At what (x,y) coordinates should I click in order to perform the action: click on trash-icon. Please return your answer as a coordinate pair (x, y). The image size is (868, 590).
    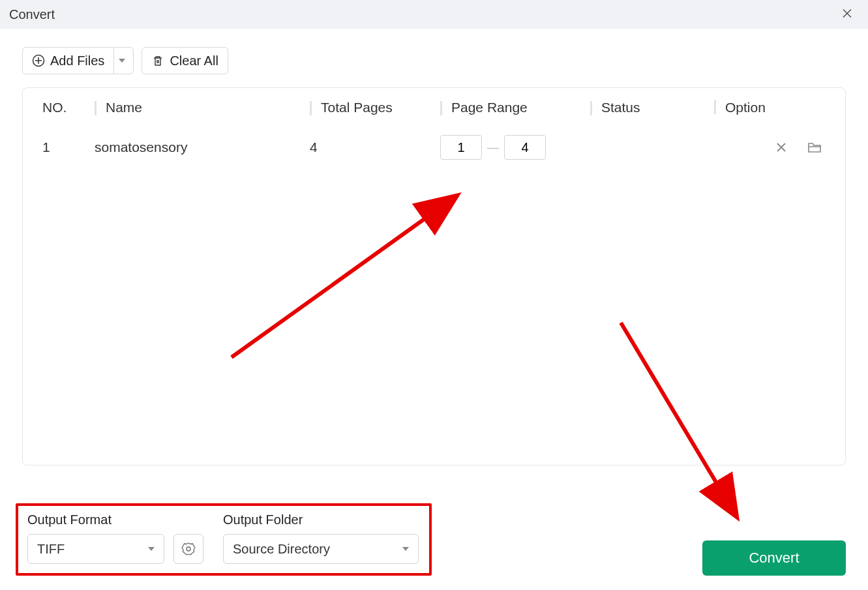
    Looking at the image, I should click on (158, 61).